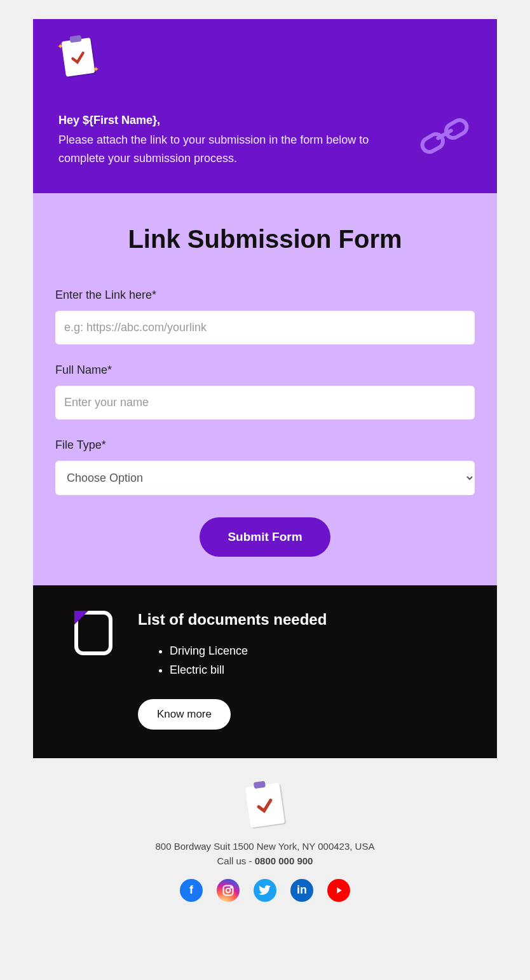 The image size is (530, 980). I want to click on footer-logo, so click(265, 806).